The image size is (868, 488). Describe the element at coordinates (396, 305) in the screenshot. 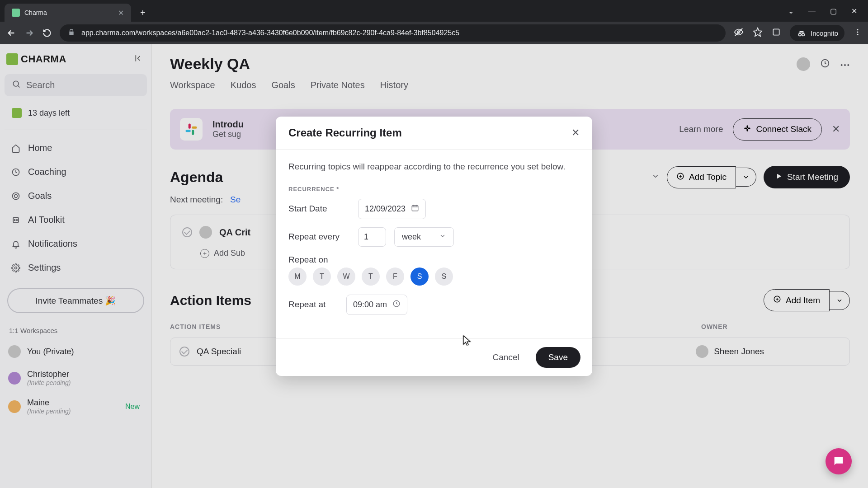

I see `clock-icon` at that location.